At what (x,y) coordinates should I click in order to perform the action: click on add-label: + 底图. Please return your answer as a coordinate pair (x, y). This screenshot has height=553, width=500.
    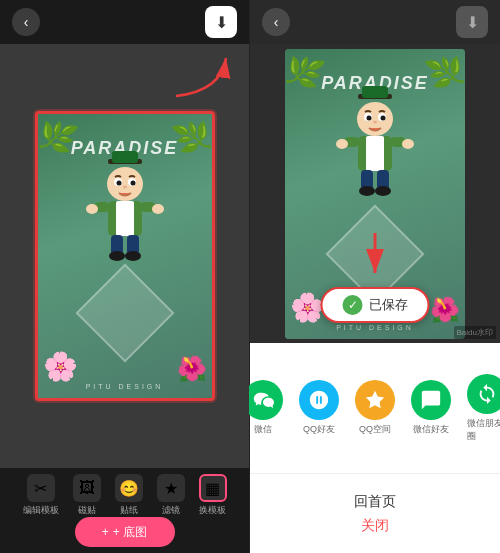
    Looking at the image, I should click on (130, 532).